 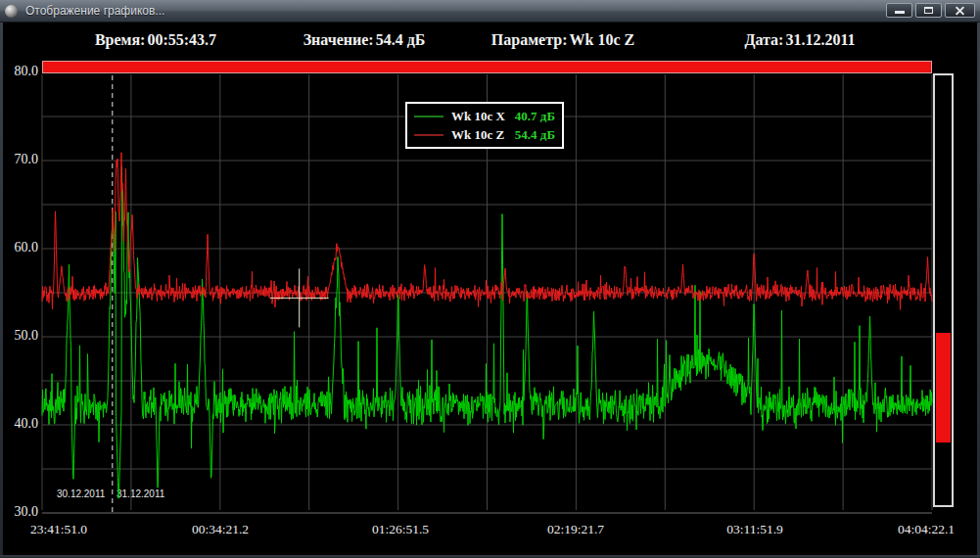 What do you see at coordinates (12, 12) in the screenshot?
I see `app-icon` at bounding box center [12, 12].